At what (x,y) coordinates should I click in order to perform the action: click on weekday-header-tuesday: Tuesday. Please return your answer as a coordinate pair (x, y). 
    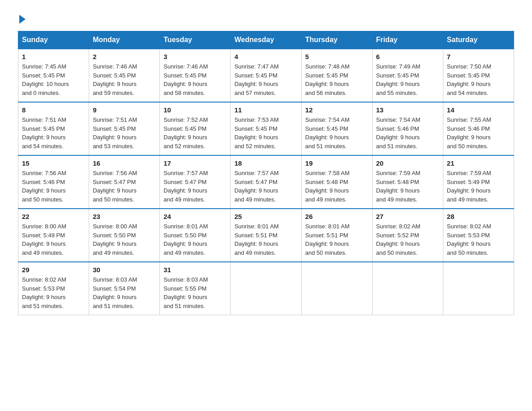
    Looking at the image, I should click on (195, 40).